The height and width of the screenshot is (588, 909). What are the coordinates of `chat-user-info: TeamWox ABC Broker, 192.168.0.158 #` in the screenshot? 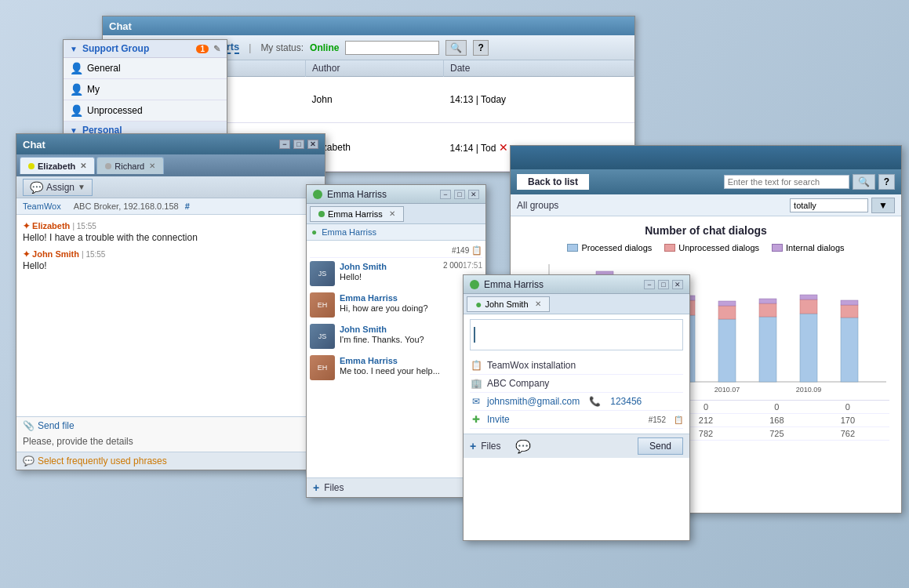 It's located at (171, 207).